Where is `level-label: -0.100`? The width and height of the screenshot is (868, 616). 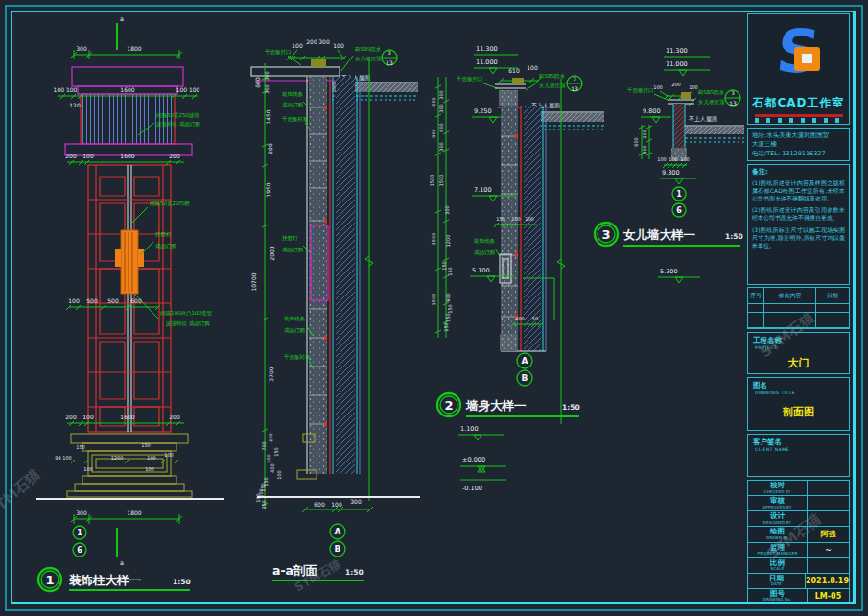
level-label: -0.100 is located at coordinates (472, 488).